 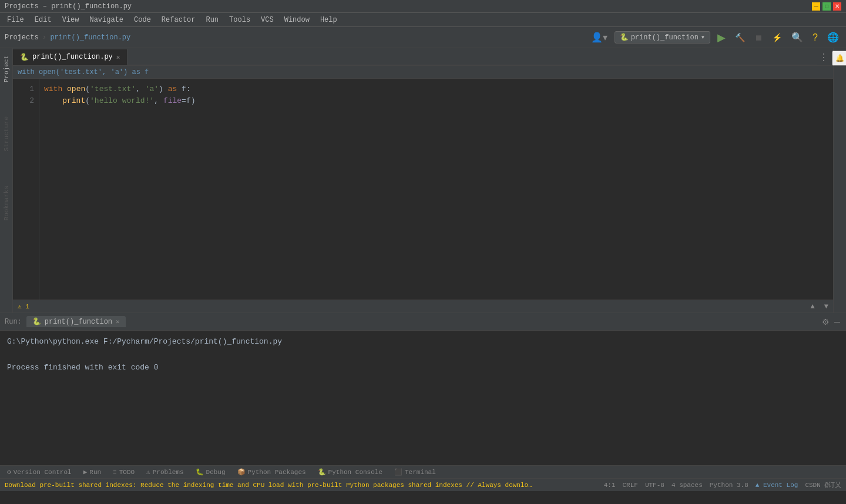 I want to click on editor-tab-file: 🐍 print()_function.py ✕, so click(x=70, y=57).